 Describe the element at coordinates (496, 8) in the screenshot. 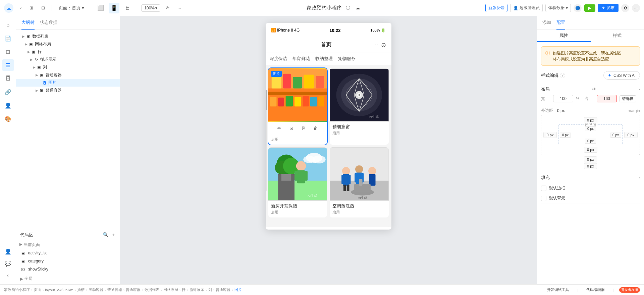

I see `feedback-btn: 新版反馈` at that location.